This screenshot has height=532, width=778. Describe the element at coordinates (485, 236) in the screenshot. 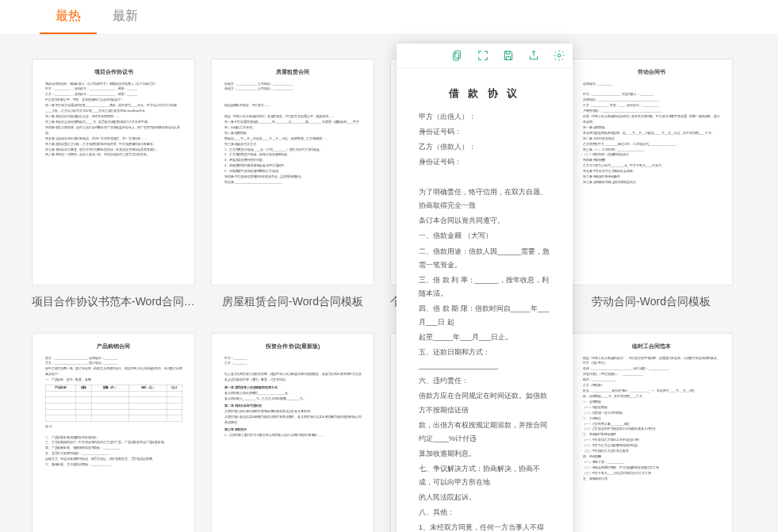

I see `preview-line: 一、借款金额 （大写）` at that location.